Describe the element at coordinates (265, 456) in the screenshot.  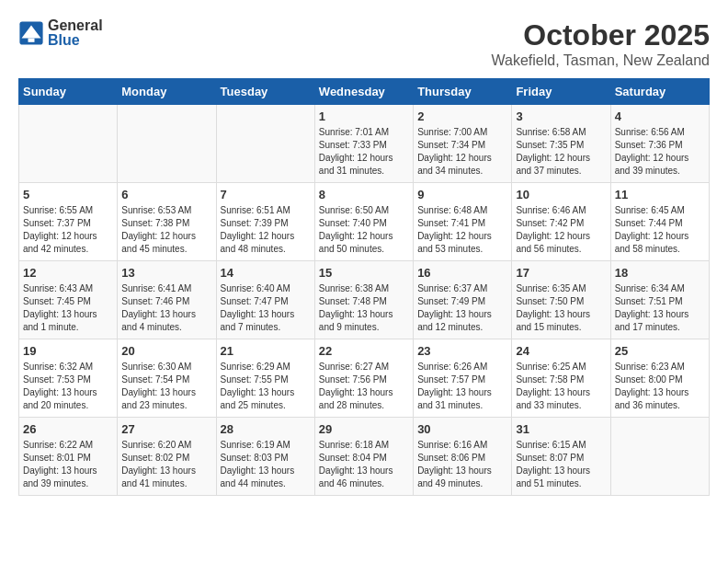
I see `calendar-cell: 28Sunrise: 6:19 AMSunset: 8:03 PMDayligh…` at that location.